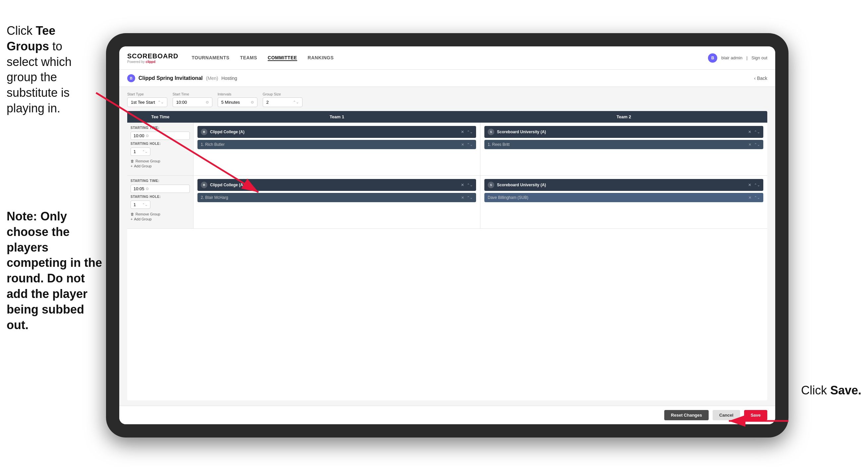  What do you see at coordinates (204, 185) in the screenshot?
I see `team1-badge-2: B` at bounding box center [204, 185].